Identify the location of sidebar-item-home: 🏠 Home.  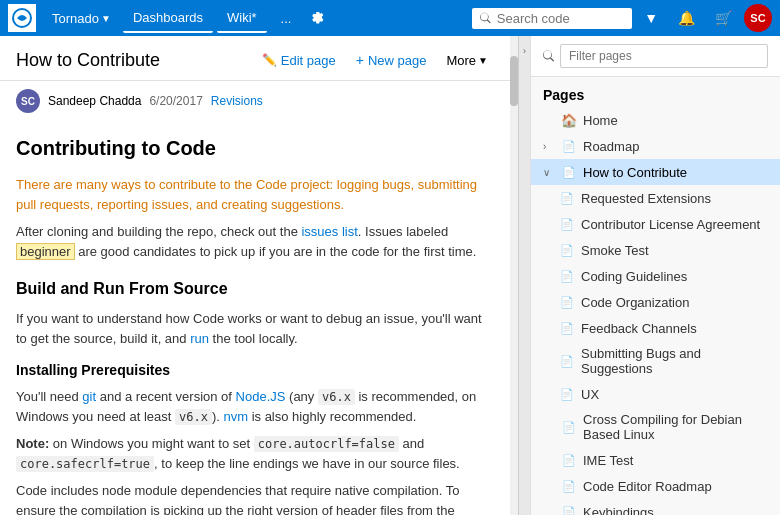
(656, 120).